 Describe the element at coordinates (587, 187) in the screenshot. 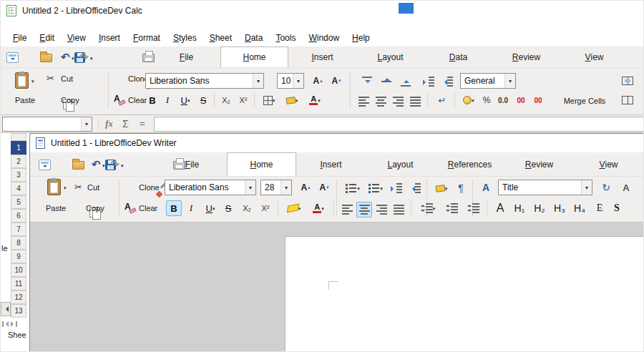

I see `paragraph-style-dropdown-icon: ▾` at that location.